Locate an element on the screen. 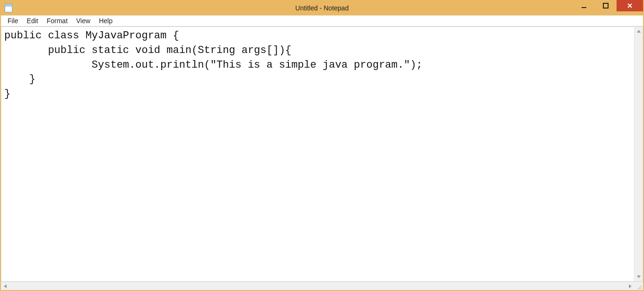 The width and height of the screenshot is (644, 291). maximize-button is located at coordinates (606, 6).